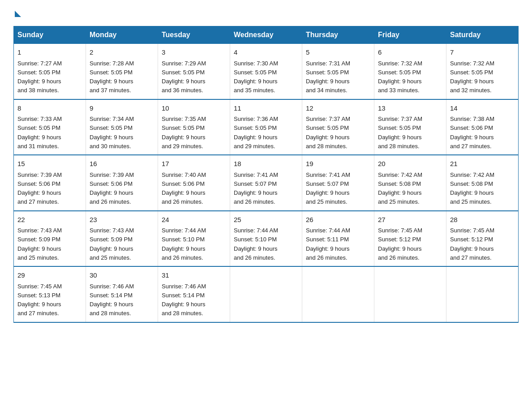  I want to click on header-monday: Monday, so click(122, 35).